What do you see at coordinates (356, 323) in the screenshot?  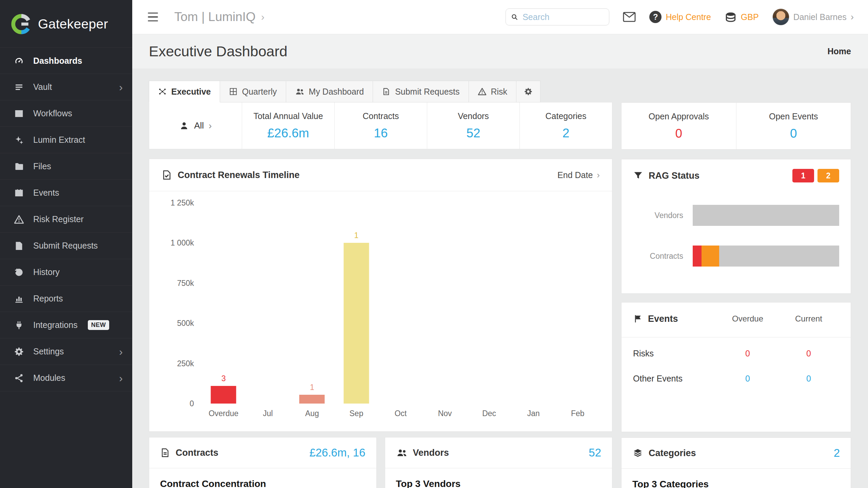 I see `chart-bar-sep` at bounding box center [356, 323].